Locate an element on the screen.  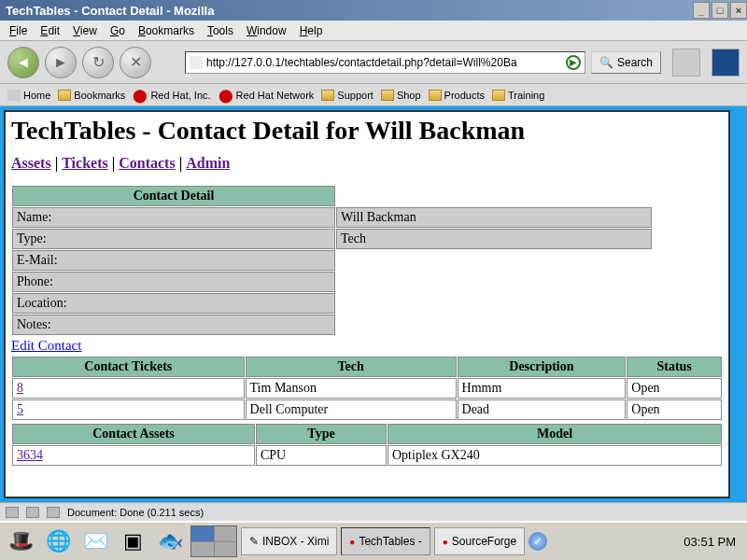
navigation-toolbar: ◄ ► ↻ ✕ ▶ 🔍 Search is located at coordinates (374, 63).